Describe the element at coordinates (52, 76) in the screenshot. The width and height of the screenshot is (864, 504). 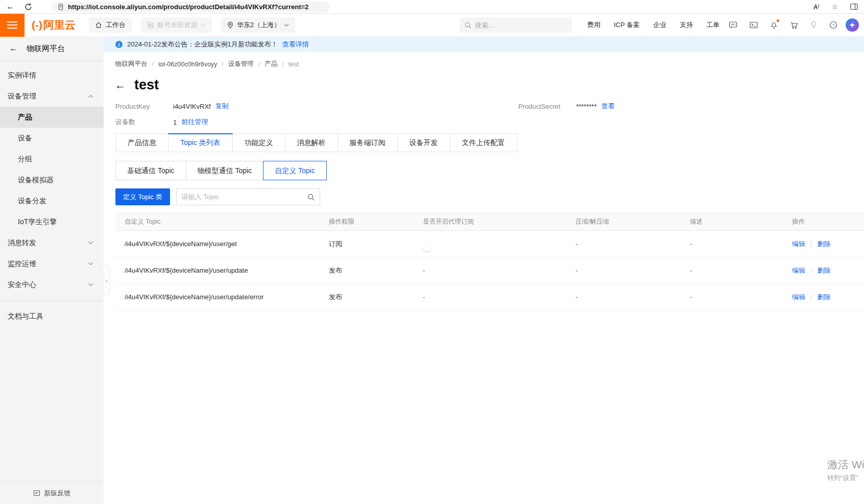
I see `sidebar-item-instance-detail: 实例详情` at that location.